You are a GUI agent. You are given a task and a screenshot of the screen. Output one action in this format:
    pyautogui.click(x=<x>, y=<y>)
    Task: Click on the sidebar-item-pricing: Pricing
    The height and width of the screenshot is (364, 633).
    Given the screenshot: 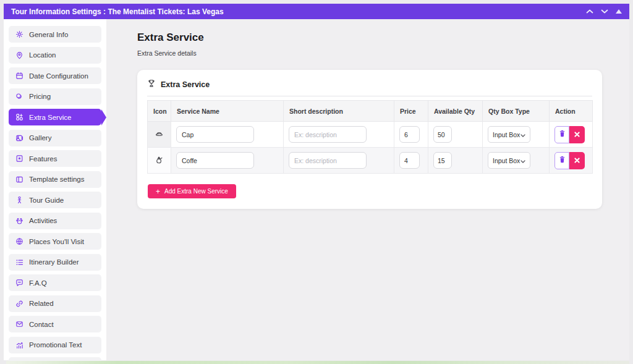 What is the action you would take?
    pyautogui.click(x=55, y=96)
    